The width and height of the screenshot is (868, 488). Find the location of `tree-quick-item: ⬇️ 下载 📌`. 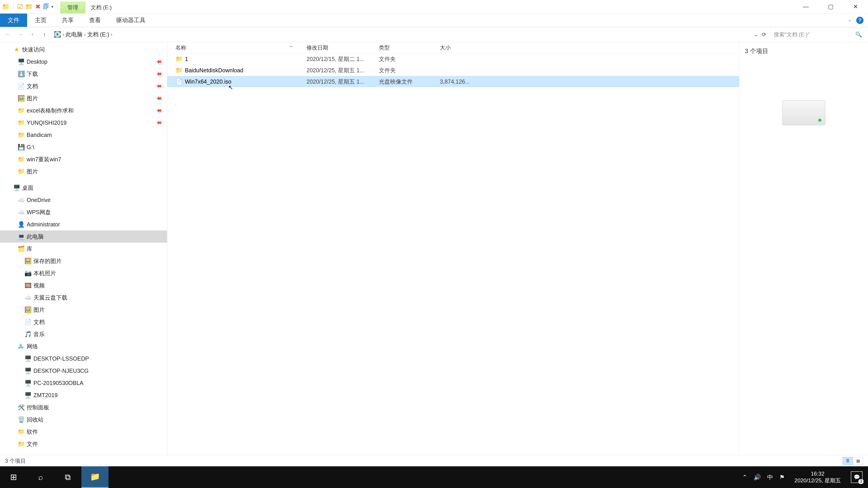

tree-quick-item: ⬇️ 下载 📌 is located at coordinates (84, 74).